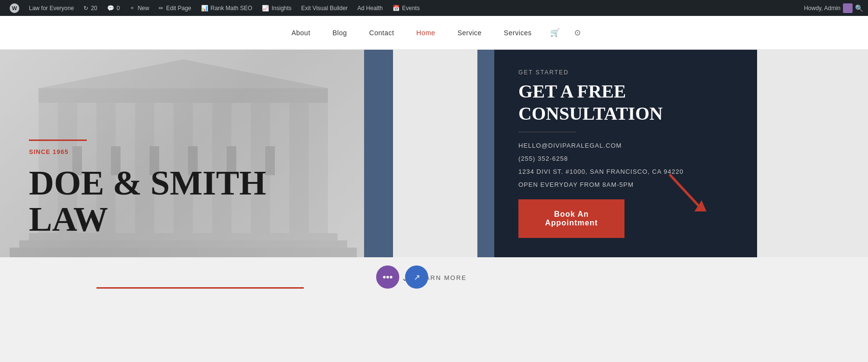 This screenshot has width=868, height=362. I want to click on floating-menu-button: •••, so click(388, 277).